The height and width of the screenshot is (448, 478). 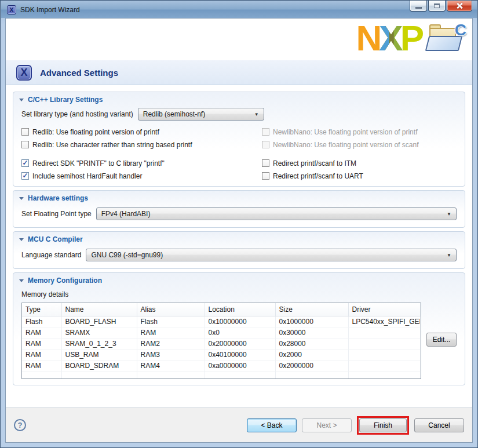 What do you see at coordinates (141, 132) in the screenshot?
I see `checkbox-redlib-float-printf: Redlib: Use floating point version of pr…` at bounding box center [141, 132].